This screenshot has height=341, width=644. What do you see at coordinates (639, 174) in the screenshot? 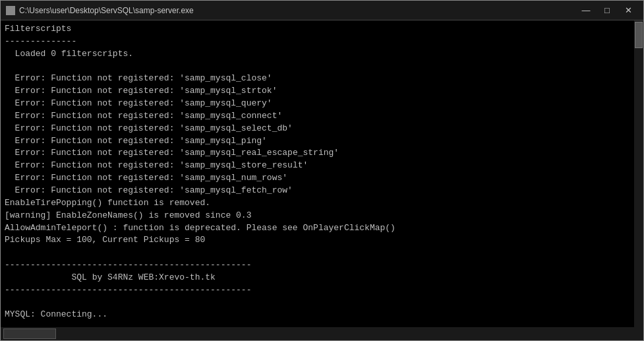
I see `scrollbar-track` at bounding box center [639, 174].